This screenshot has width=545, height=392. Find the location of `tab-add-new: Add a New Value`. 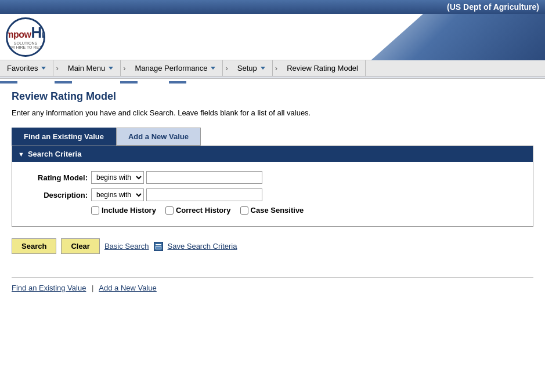

tab-add-new: Add a New Value is located at coordinates (158, 137).